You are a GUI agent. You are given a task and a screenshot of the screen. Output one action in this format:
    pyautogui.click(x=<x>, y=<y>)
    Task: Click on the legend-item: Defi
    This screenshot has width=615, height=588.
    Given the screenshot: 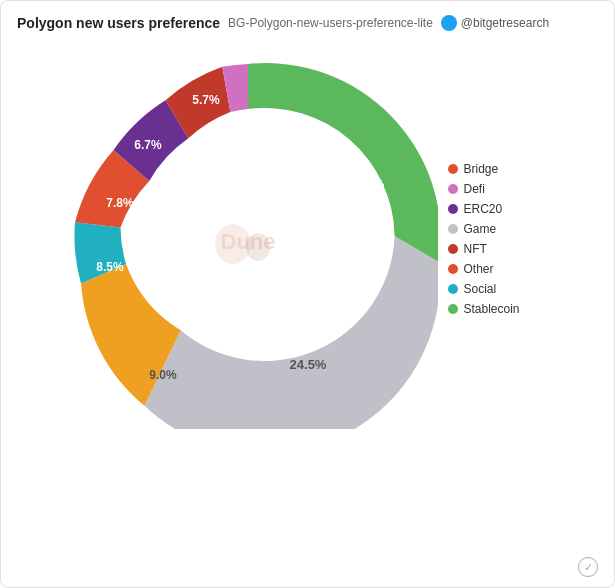 What is the action you would take?
    pyautogui.click(x=503, y=189)
    